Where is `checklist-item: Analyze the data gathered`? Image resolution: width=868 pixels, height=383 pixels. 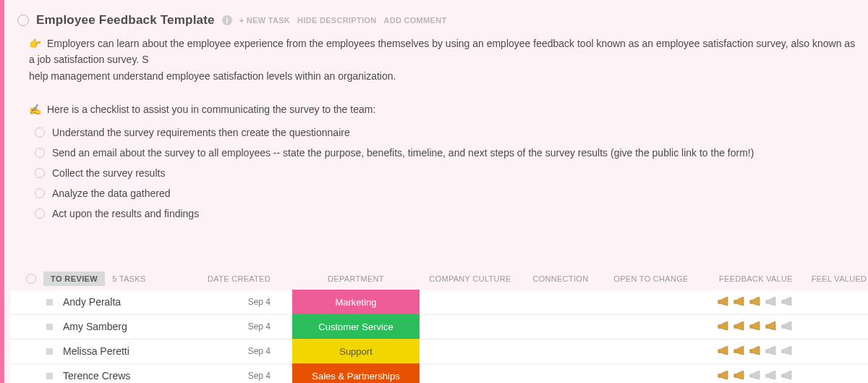 checklist-item: Analyze the data gathered is located at coordinates (451, 193).